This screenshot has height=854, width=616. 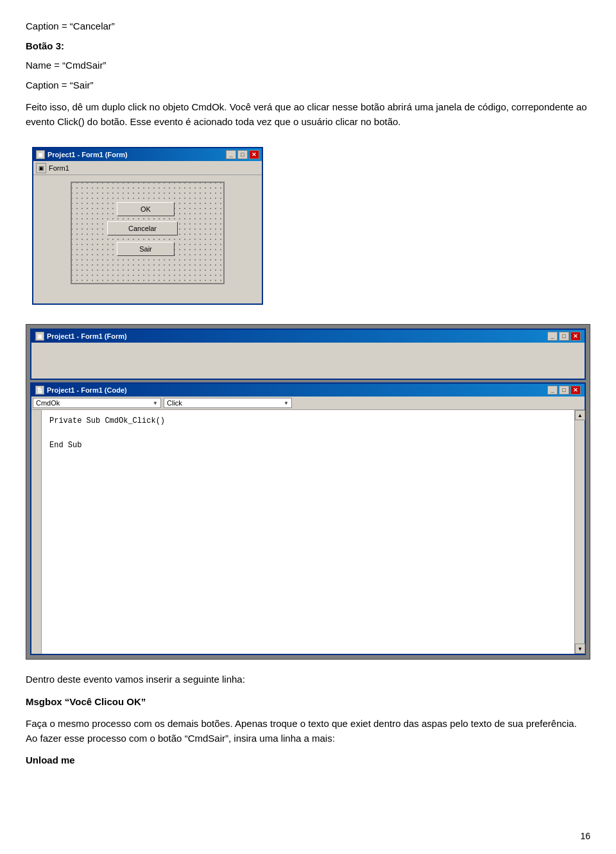 I want to click on close-btn: ✕, so click(x=254, y=155).